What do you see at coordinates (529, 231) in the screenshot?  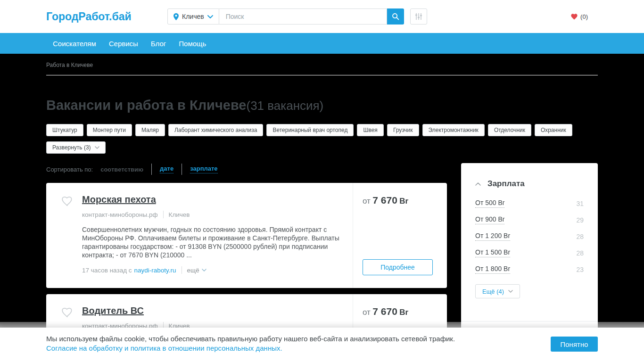 I see `salary-filter-section: Зарплата От 500 Br 31 От 900 Br 29 От 1 …` at bounding box center [529, 231].